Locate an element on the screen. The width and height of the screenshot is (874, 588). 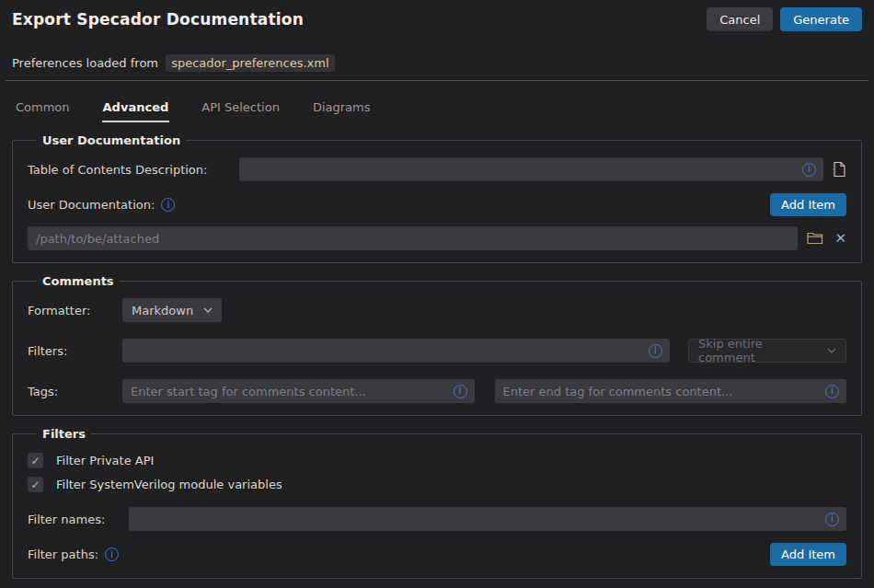
comment-filters-label: Filters: is located at coordinates (75, 352).